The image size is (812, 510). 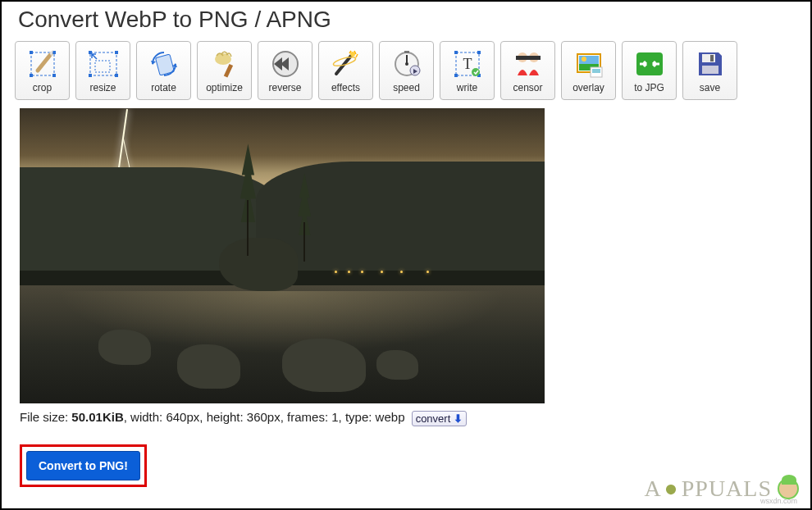 What do you see at coordinates (307, 417) in the screenshot?
I see `file-frames-label: , frames:` at bounding box center [307, 417].